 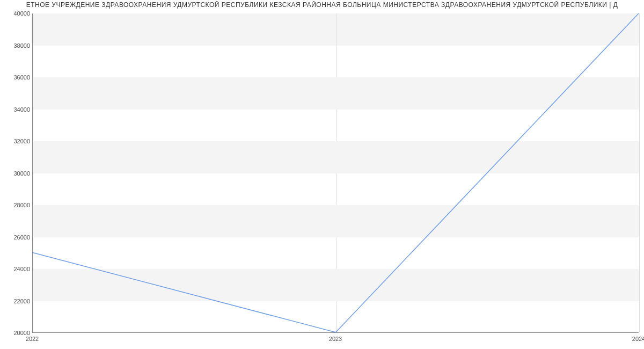 I want to click on y-tick-label: 24000, so click(x=17, y=269).